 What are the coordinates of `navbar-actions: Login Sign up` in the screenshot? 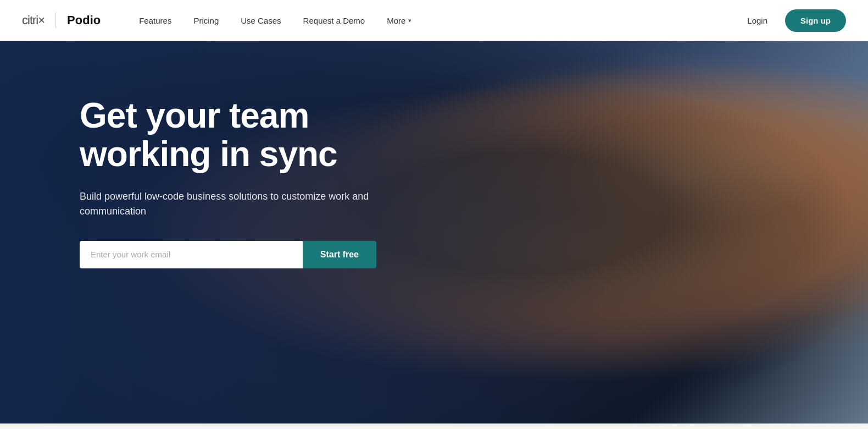 It's located at (793, 21).